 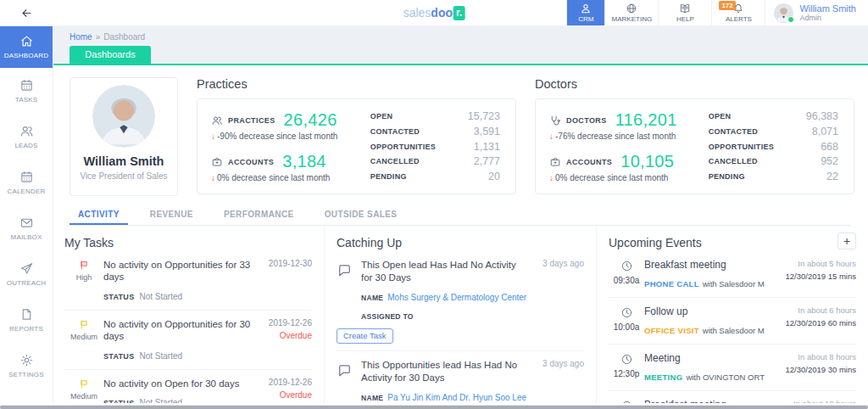 I want to click on horizontal-scrollbar, so click(x=434, y=407).